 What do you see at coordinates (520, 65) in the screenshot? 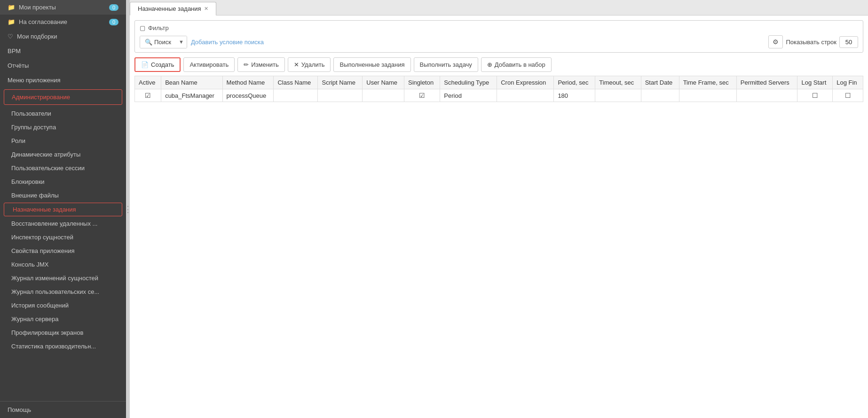
I see `add-to-set-label: Добавить в набор` at bounding box center [520, 65].